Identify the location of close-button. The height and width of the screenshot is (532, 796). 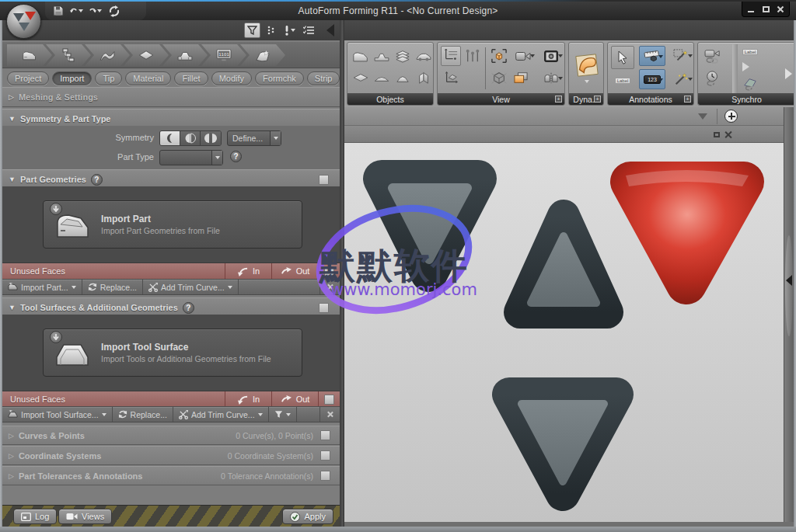
(780, 9).